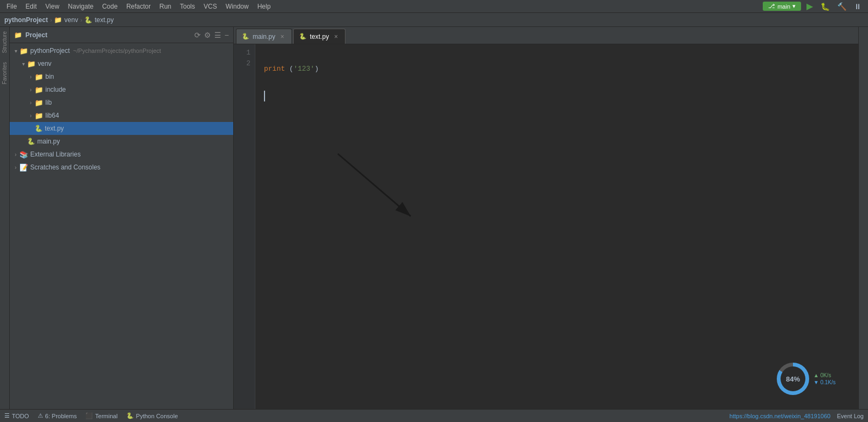 Image resolution: width=868 pixels, height=422 pixels. What do you see at coordinates (152, 416) in the screenshot?
I see `console-item: 🐍 Python Console` at bounding box center [152, 416].